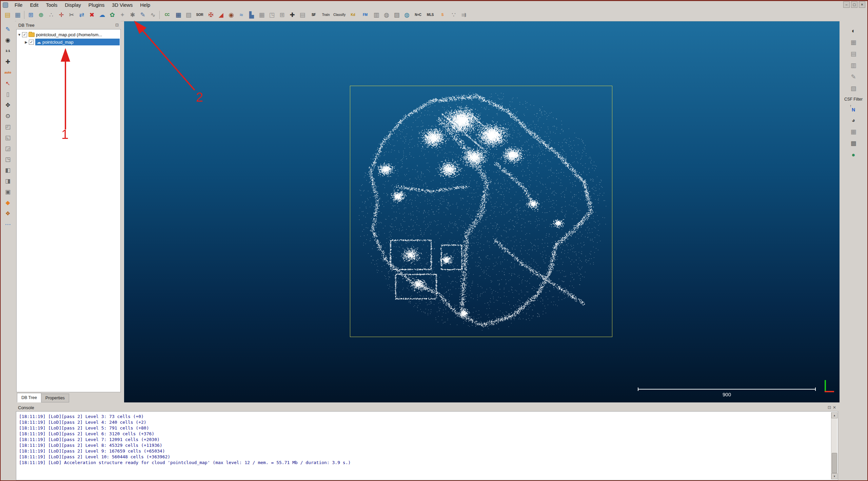 This screenshot has height=481, width=868. I want to click on clone-icon: ⊞, so click(31, 15).